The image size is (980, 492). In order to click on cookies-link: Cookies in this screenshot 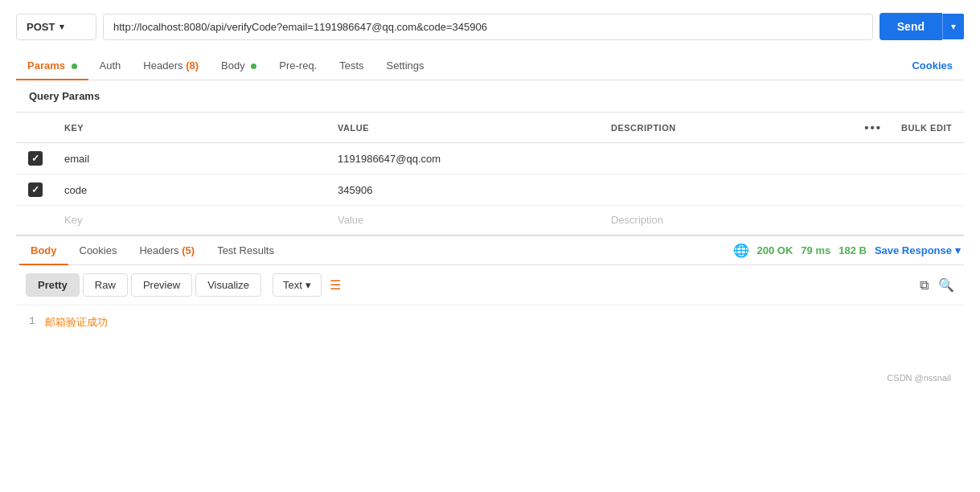, I will do `click(933, 66)`.